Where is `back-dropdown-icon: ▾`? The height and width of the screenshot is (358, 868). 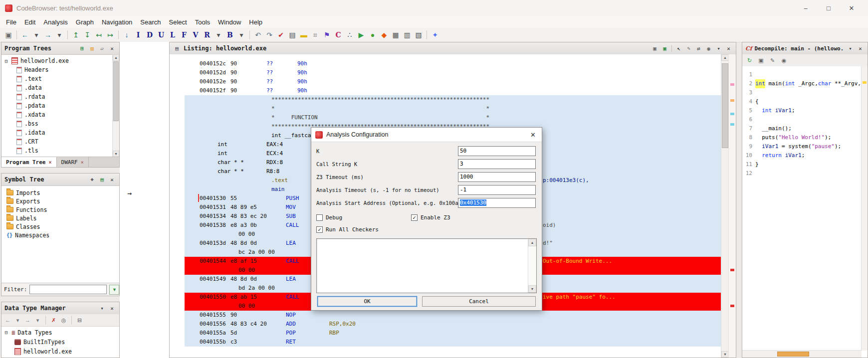 back-dropdown-icon: ▾ is located at coordinates (18, 320).